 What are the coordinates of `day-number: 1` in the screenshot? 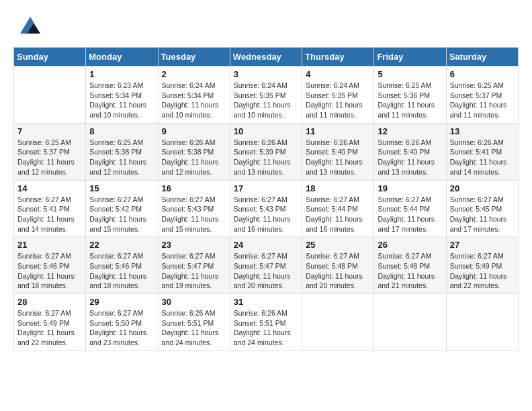 It's located at (122, 74).